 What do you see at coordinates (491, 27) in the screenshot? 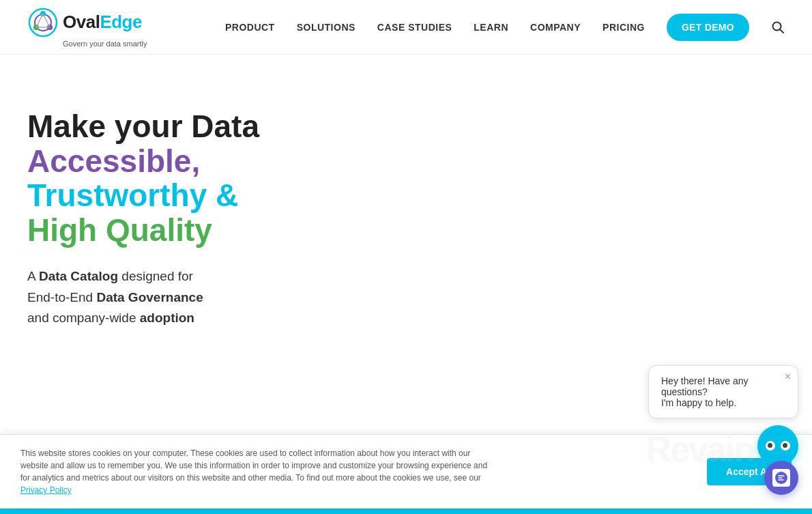
I see `nav-learn: LEARN` at bounding box center [491, 27].